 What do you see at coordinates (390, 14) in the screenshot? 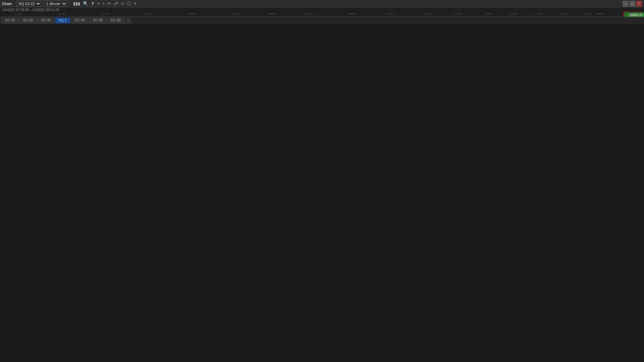
I see `time-tick: 08:50` at bounding box center [390, 14].